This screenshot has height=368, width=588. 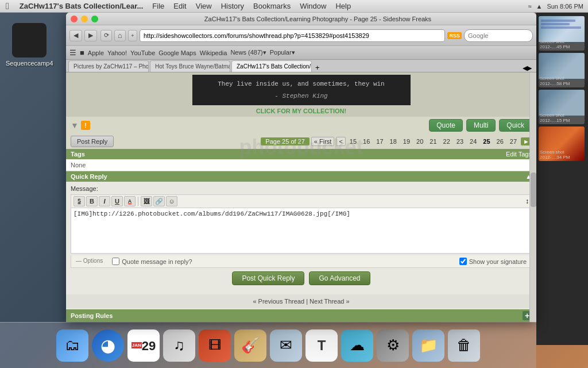 What do you see at coordinates (500, 141) in the screenshot?
I see `page-26: 26` at bounding box center [500, 141].